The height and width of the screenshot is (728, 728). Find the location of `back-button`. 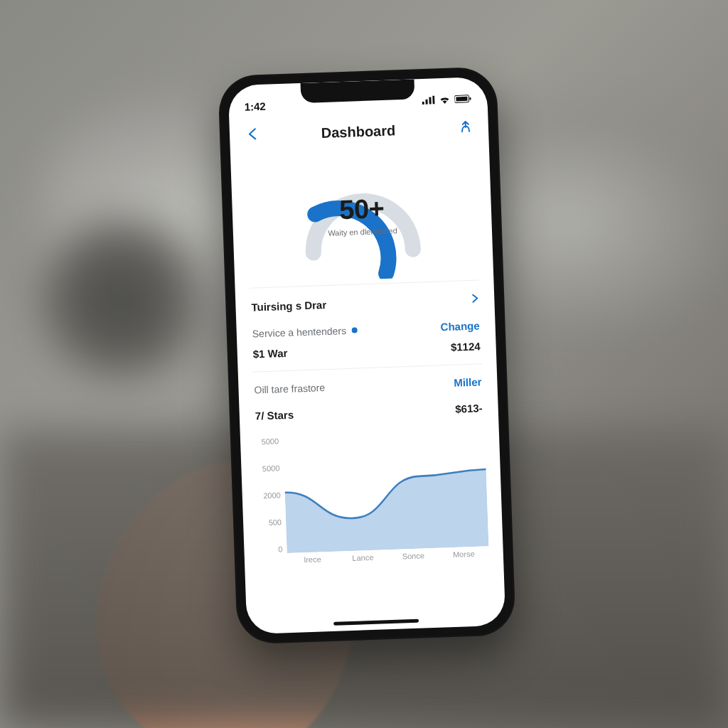

back-button is located at coordinates (252, 136).